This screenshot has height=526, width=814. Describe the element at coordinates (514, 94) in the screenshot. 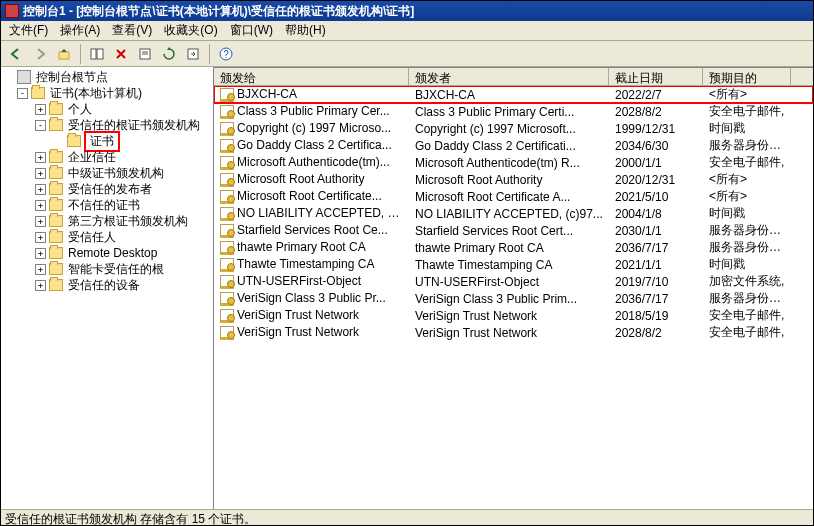

I see `table-row: BJXCH-CABJXCH-CA2022/2/7<所有>` at that location.